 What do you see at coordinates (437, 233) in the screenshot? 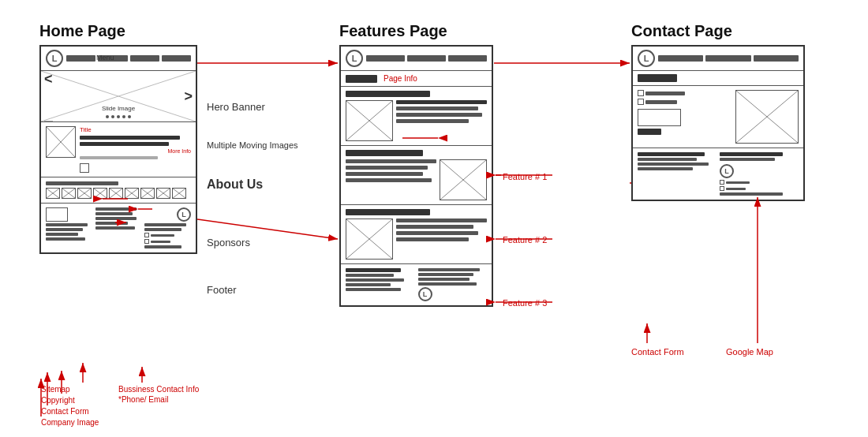
I see `f3b3` at bounding box center [437, 233].